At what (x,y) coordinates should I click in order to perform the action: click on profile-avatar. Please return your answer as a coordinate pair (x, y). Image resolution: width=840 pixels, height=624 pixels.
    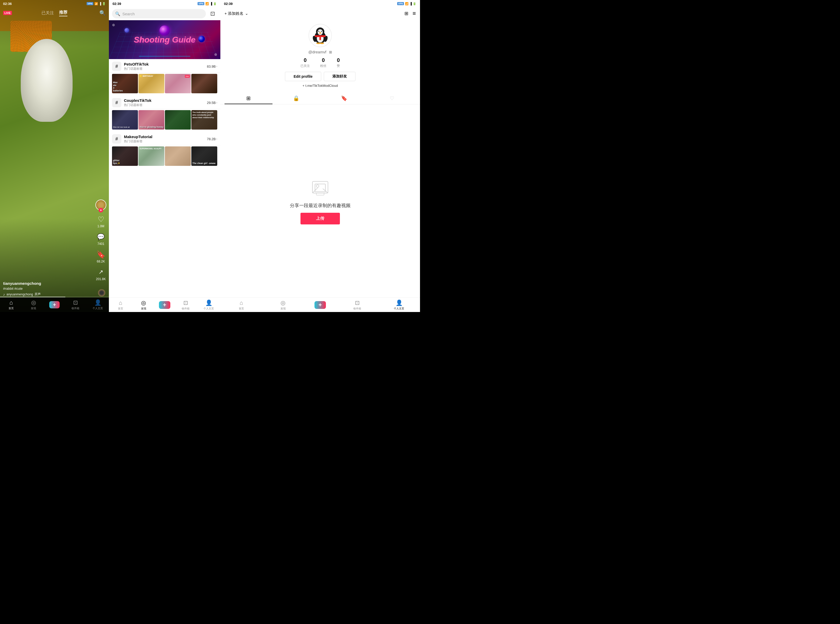
    Looking at the image, I should click on (320, 36).